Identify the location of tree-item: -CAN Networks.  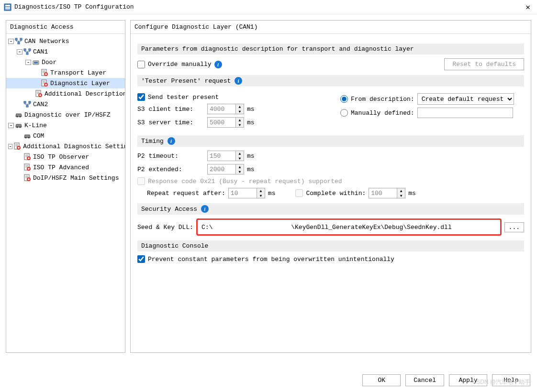
(66, 41).